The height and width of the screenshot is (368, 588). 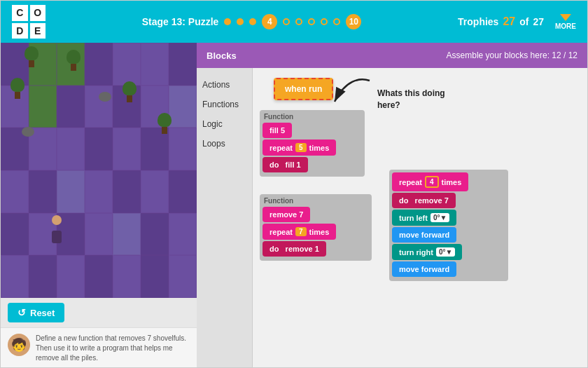 What do you see at coordinates (424, 269) in the screenshot?
I see `move-forward-block-2: move forward` at bounding box center [424, 269].